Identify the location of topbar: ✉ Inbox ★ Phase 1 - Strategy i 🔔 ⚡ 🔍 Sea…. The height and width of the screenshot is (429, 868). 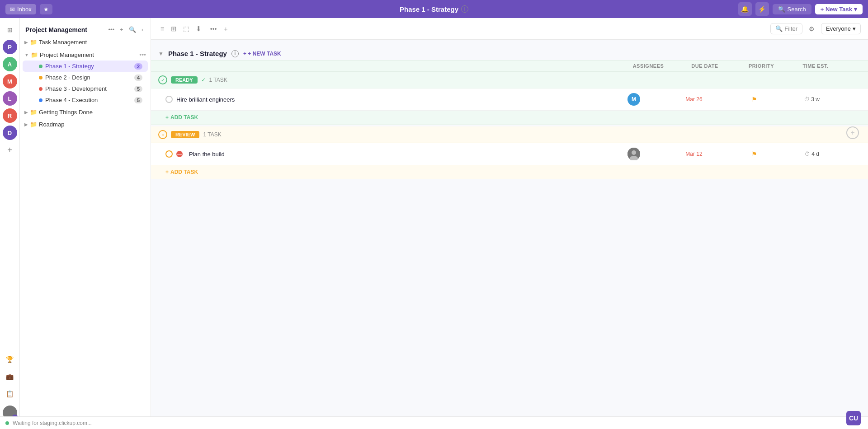
(434, 9).